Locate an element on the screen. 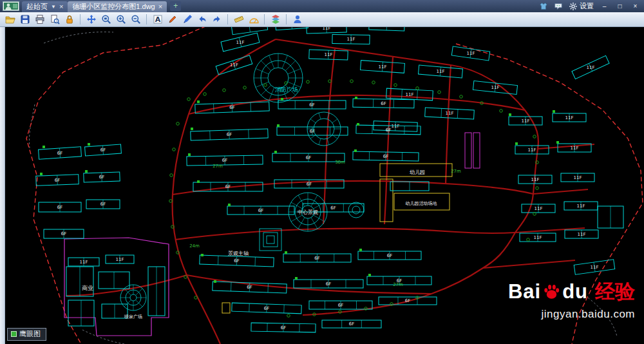  layers-icon is located at coordinates (276, 19).